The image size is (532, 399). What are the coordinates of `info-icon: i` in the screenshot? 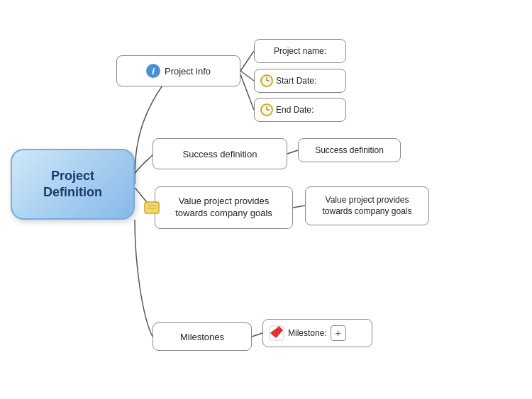 It's located at (153, 71).